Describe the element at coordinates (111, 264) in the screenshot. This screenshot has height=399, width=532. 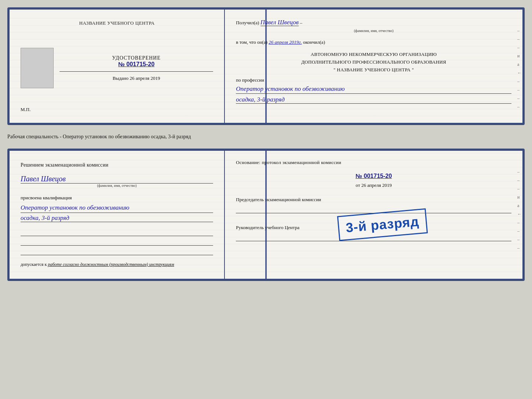
I see `dopuskaetsya-value: работе согласно должностным (производств…` at that location.